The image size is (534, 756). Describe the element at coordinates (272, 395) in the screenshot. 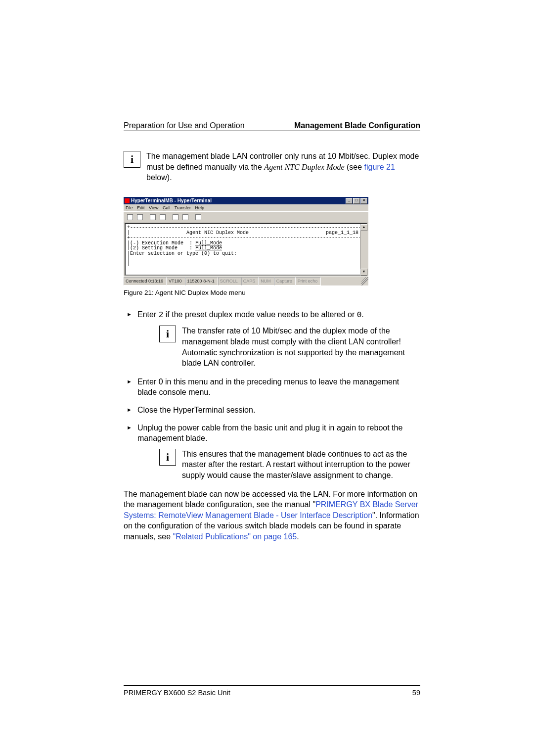

I see `step-list: Enter 2 if the preset duplex mode value …` at that location.